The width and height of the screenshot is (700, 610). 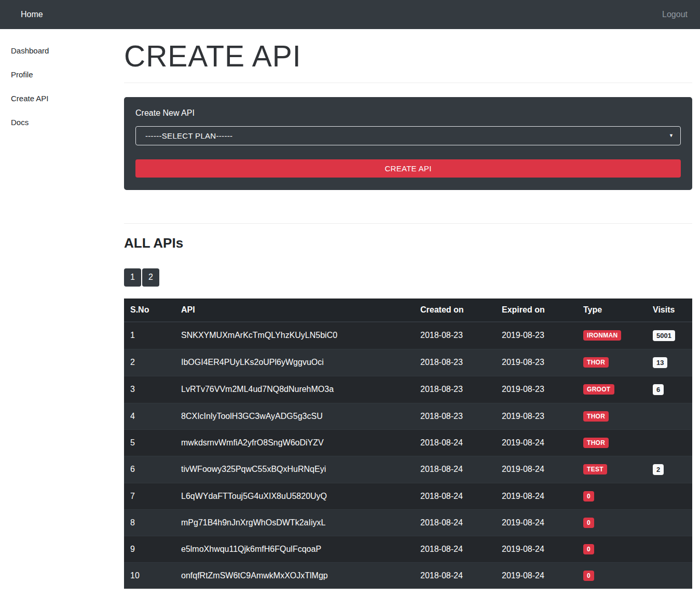 I want to click on table-row: 2IbOGI4ER4PUyLKs2oUPl6yWggvuOci2018-08-2…, so click(x=408, y=362).